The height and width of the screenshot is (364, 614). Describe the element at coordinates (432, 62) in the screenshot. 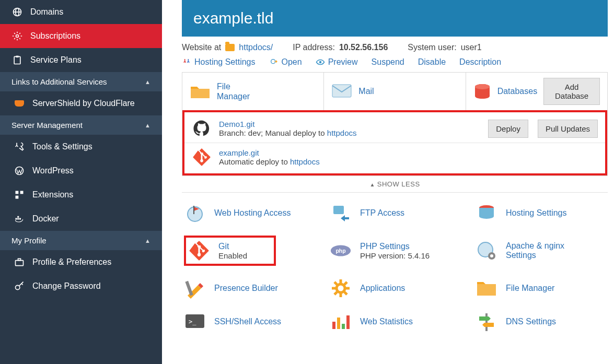

I see `disable-link: Disable` at that location.